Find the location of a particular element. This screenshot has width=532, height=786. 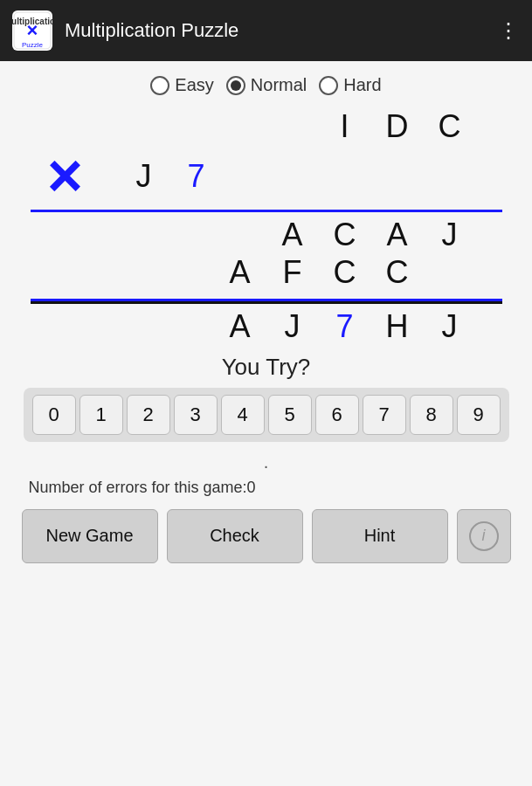

num-btn-2: 2 is located at coordinates (149, 415).